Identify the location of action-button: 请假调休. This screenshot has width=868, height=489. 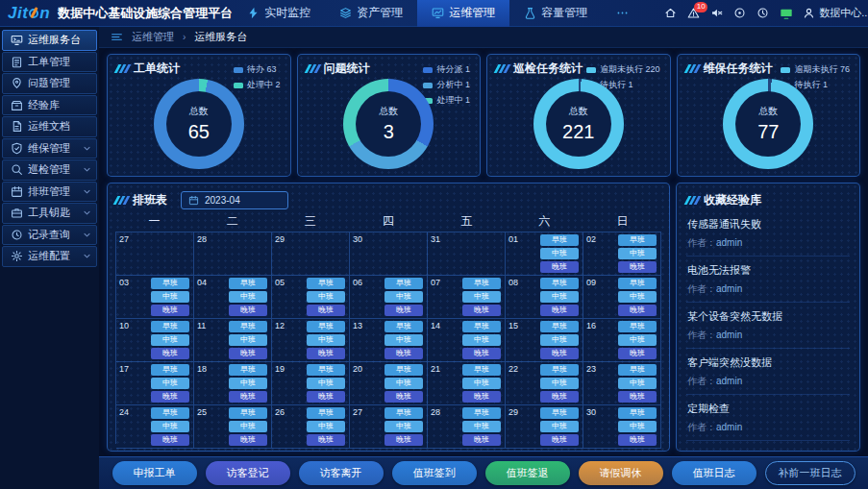
(621, 473).